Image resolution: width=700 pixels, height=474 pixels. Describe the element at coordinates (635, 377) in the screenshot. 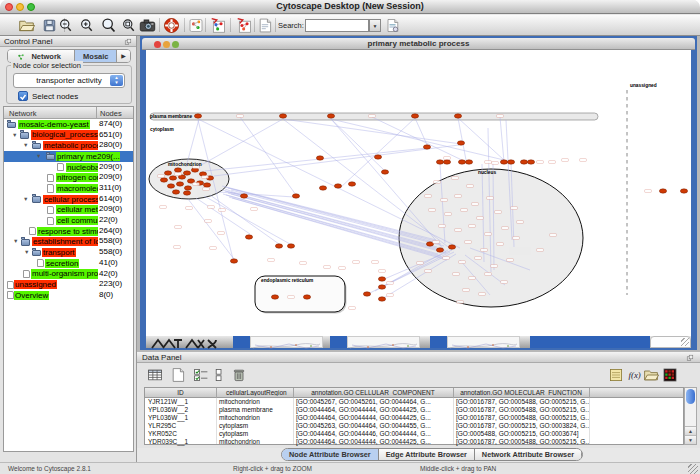

I see `formula-icon: f(x)` at that location.